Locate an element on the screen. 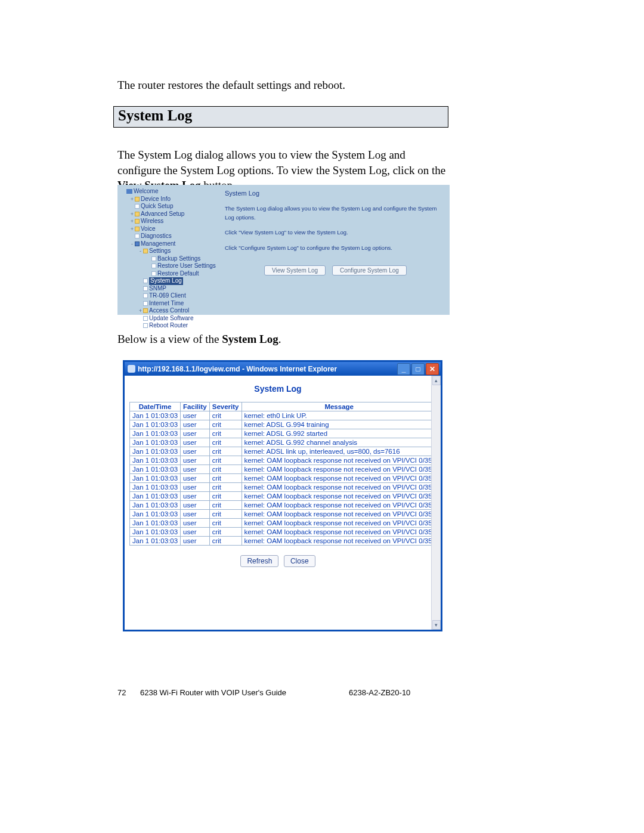  nav-item: Restore User Settings is located at coordinates (172, 266).